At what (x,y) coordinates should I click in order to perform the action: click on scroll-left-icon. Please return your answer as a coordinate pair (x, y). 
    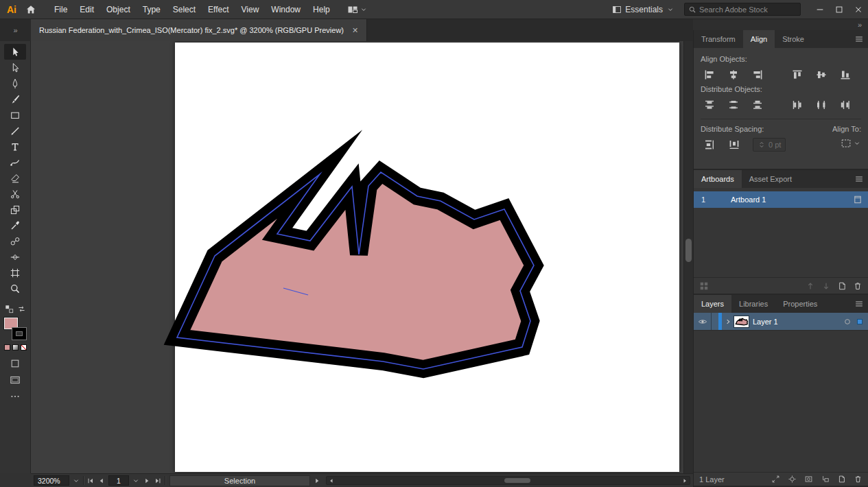
    Looking at the image, I should click on (331, 481).